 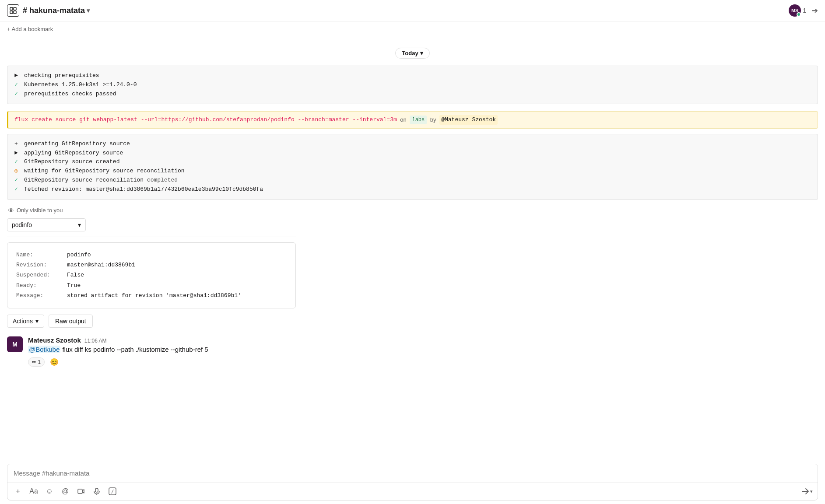 I want to click on info-value-ready: True, so click(x=74, y=285).